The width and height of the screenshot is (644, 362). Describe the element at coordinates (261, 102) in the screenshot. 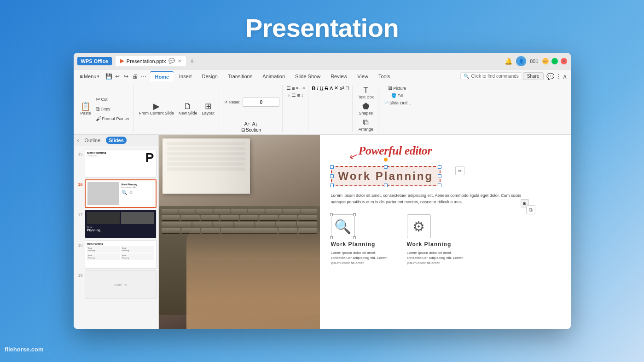

I see `font-size-input: 0` at that location.